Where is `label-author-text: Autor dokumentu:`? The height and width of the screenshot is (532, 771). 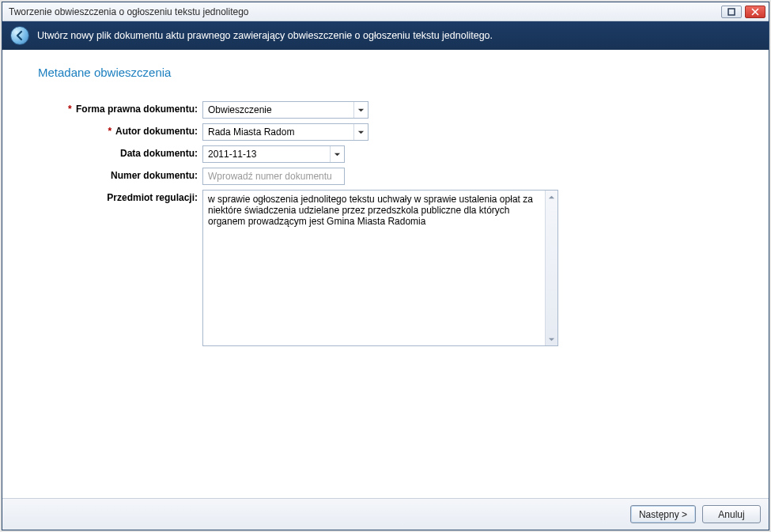
label-author-text: Autor dokumentu: is located at coordinates (157, 131).